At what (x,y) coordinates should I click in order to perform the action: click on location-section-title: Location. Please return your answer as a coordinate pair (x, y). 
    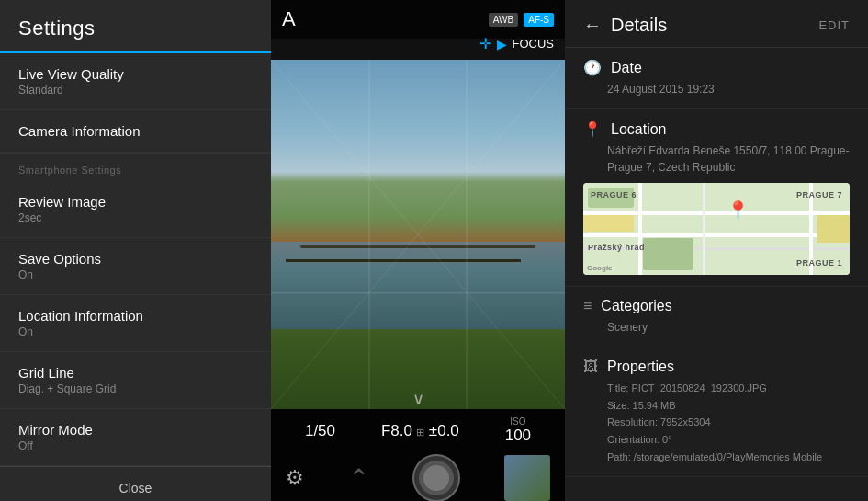
    Looking at the image, I should click on (639, 130).